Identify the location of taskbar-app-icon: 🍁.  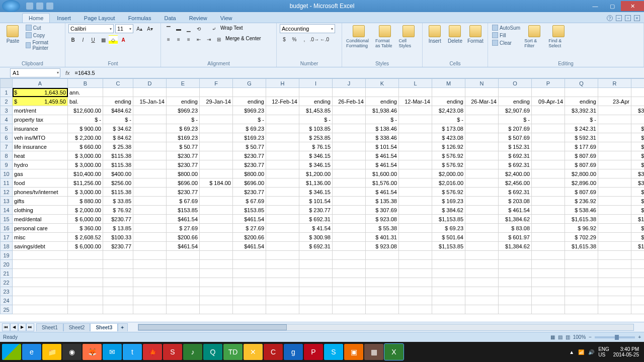
(152, 352).